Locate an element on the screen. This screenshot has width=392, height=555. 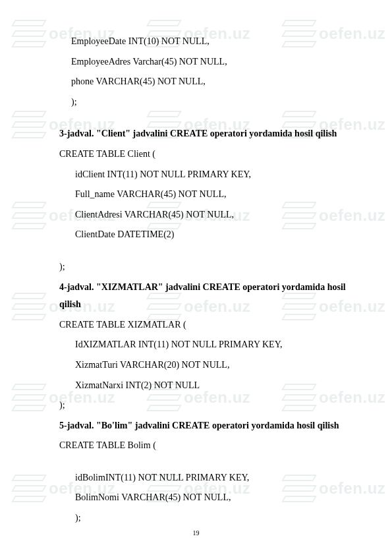
code-line: EmployeeAdres Varchar(45) NOT NULL, is located at coordinates (203, 62).